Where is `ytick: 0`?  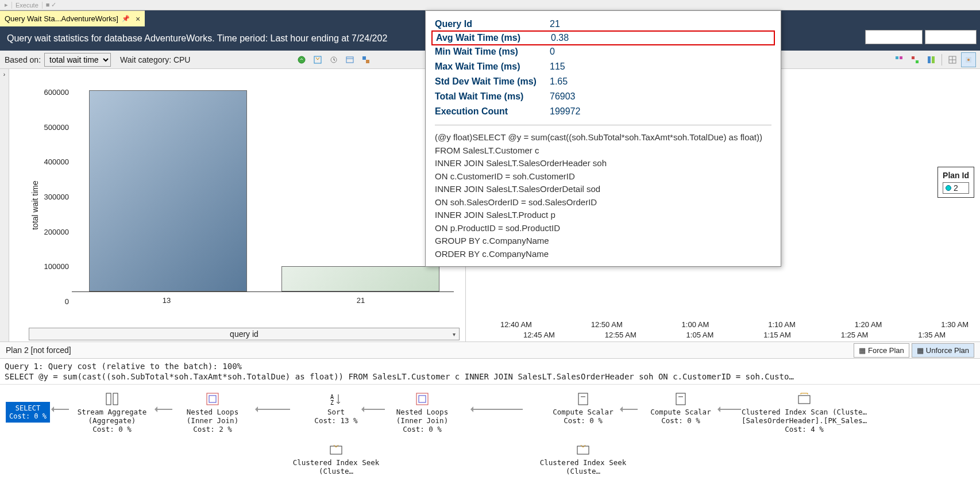 ytick: 0 is located at coordinates (67, 301).